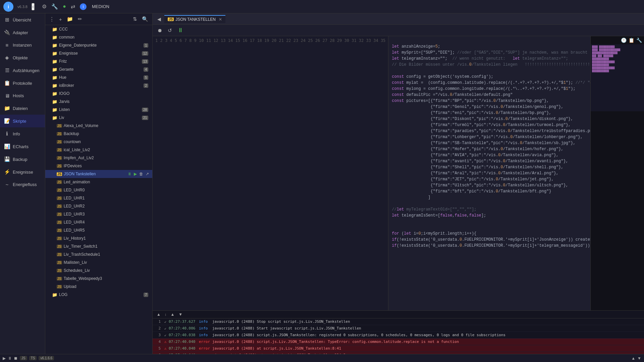 Image resolution: width=644 pixels, height=362 pixels. Describe the element at coordinates (22, 96) in the screenshot. I see `sidebar-item-hosts: 🖥 Hosts` at that location.